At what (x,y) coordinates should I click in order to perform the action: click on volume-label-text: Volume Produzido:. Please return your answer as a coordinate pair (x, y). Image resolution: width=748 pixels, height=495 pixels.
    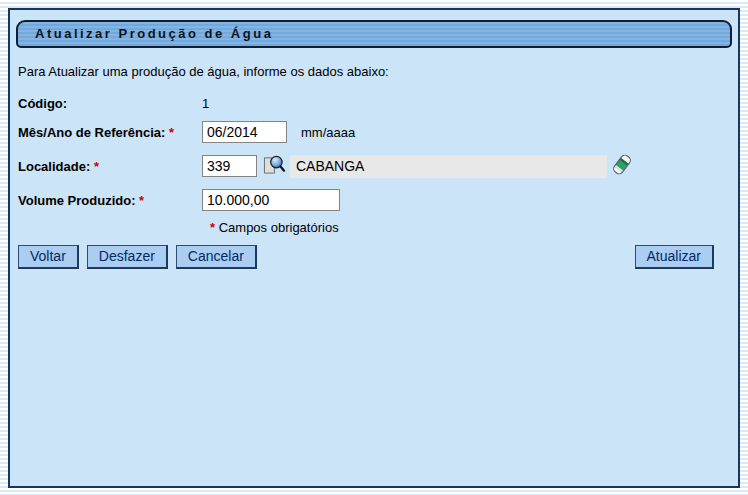
    Looking at the image, I should click on (76, 200).